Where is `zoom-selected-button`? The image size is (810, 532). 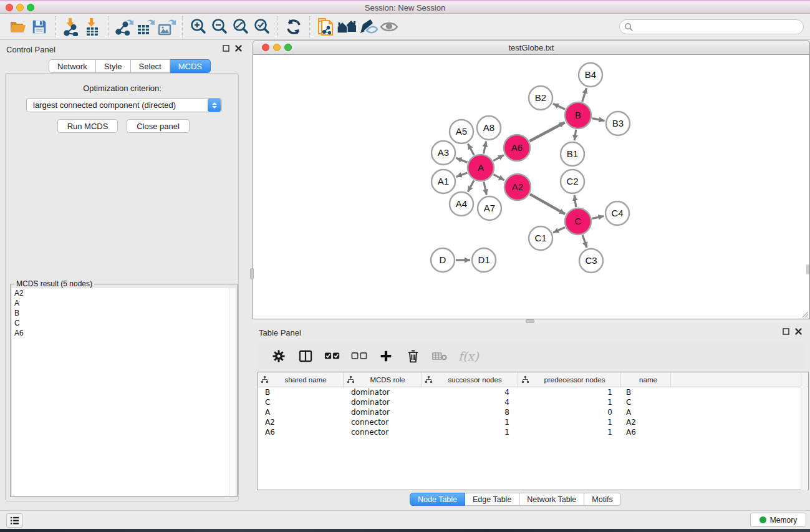
zoom-selected-button is located at coordinates (262, 27).